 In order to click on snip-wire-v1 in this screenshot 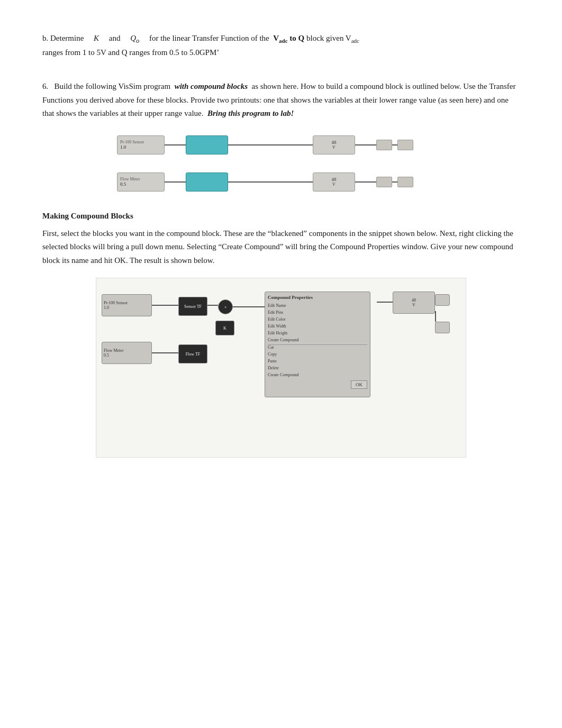, I will do `click(436, 316)`.